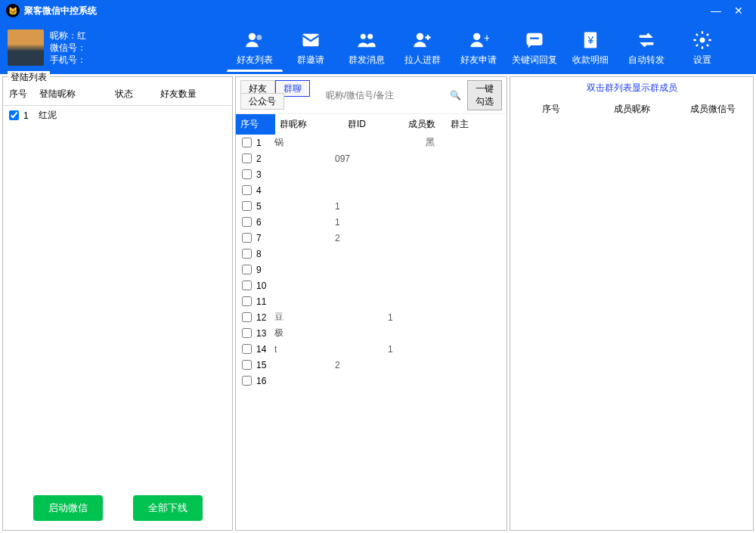  Describe the element at coordinates (712, 109) in the screenshot. I see `right-col: 成员微信号` at that location.